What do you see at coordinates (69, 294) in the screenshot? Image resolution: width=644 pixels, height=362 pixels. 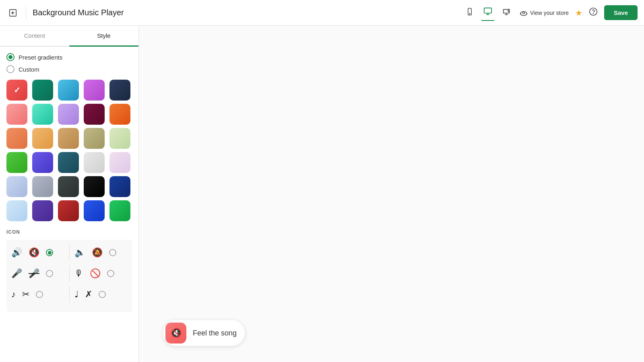 I see `icon-row-3: ♪ ✂ ♩ ✗` at bounding box center [69, 294].